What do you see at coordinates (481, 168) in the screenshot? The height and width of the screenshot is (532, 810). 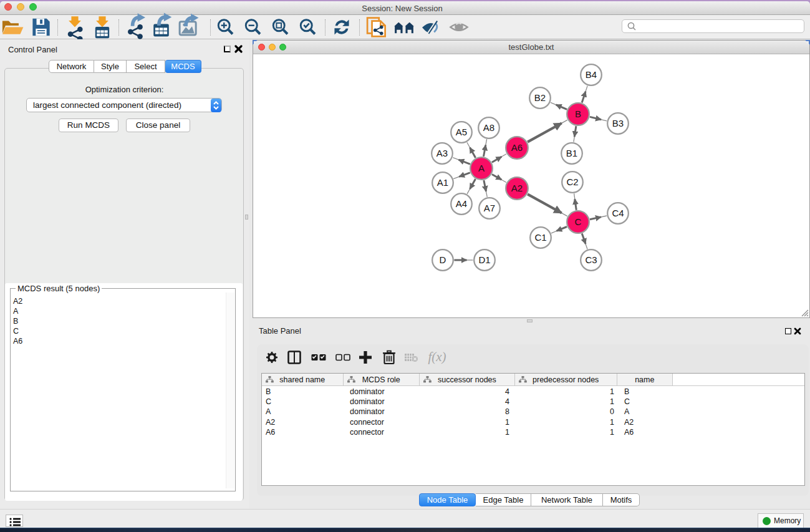 I see `svg-text: A` at bounding box center [481, 168].